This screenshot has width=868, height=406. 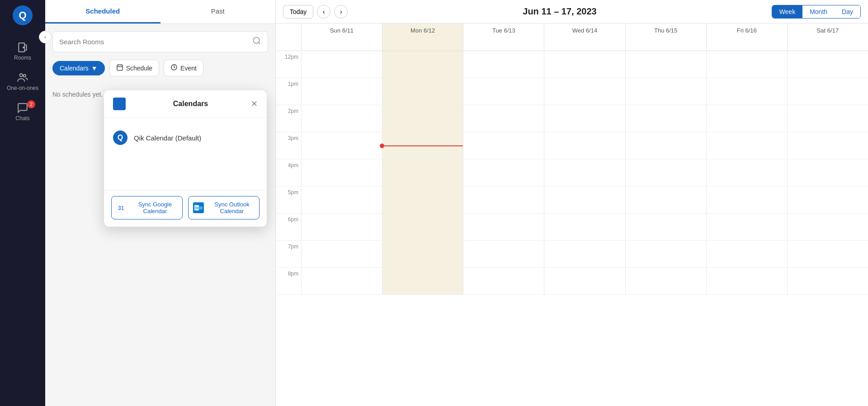 What do you see at coordinates (504, 65) in the screenshot?
I see `time-cell-2-12pm` at bounding box center [504, 65].